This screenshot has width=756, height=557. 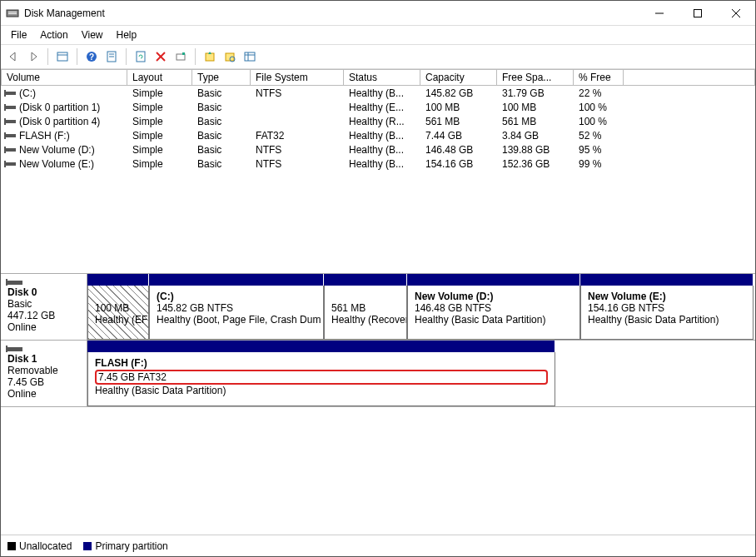 I want to click on disk-icon, so click(x=15, y=350).